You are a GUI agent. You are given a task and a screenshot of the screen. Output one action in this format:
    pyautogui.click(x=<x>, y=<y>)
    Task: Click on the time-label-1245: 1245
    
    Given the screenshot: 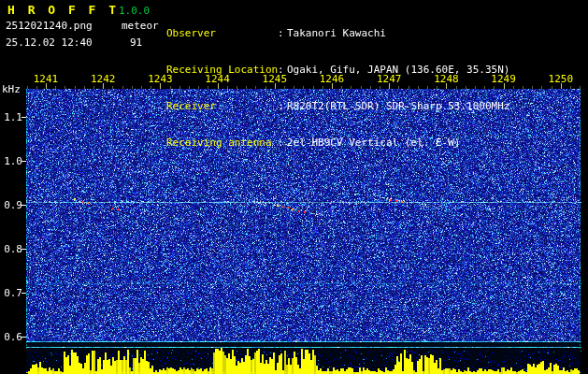 What is the action you would take?
    pyautogui.click(x=275, y=79)
    